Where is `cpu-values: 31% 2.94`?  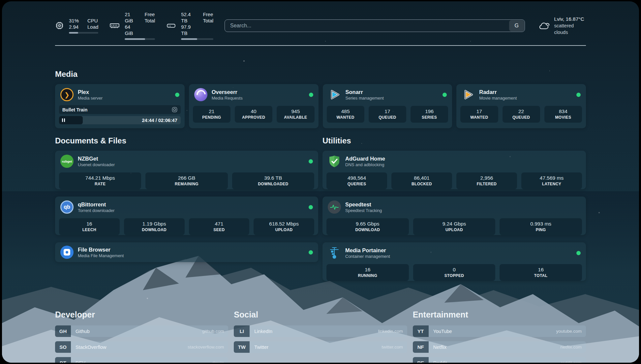 cpu-values: 31% 2.94 is located at coordinates (74, 24).